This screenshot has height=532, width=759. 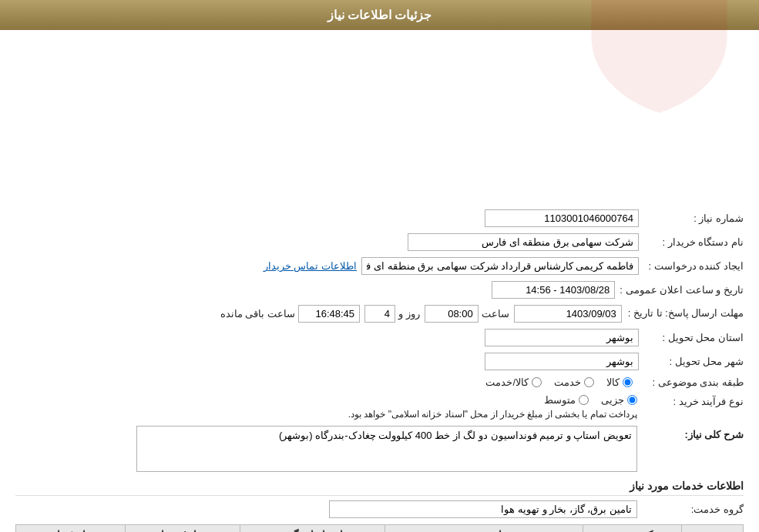 I want to click on buyer-org-input, so click(x=523, y=242).